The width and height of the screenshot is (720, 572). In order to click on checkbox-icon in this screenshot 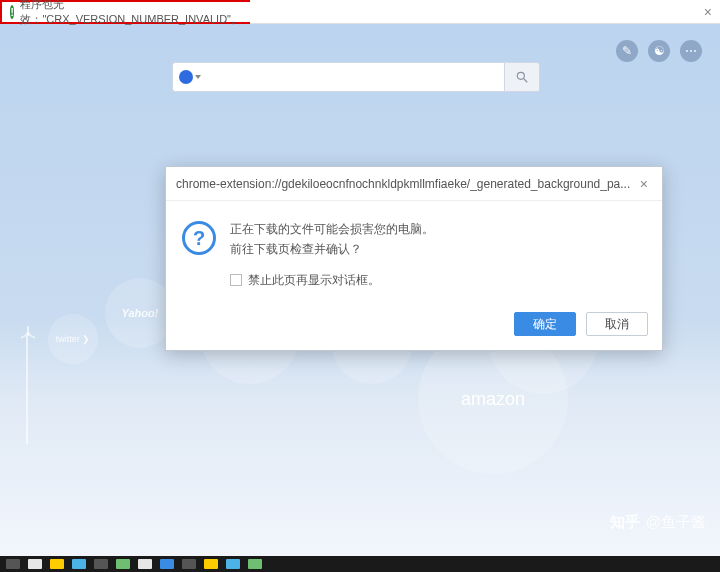, I will do `click(236, 280)`.